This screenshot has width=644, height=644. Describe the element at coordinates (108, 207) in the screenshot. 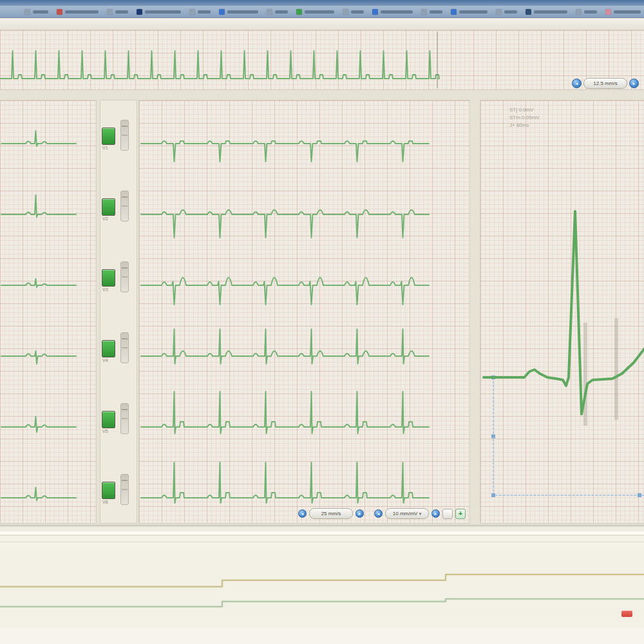

I see `lead-toggle-button-v2` at that location.